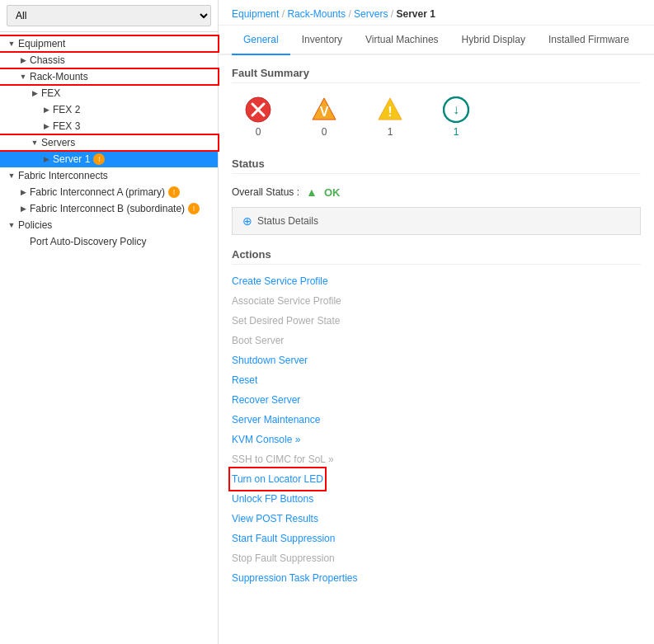  What do you see at coordinates (436, 301) in the screenshot?
I see `action-associate-service-profile: Associate Service Profile` at bounding box center [436, 301].